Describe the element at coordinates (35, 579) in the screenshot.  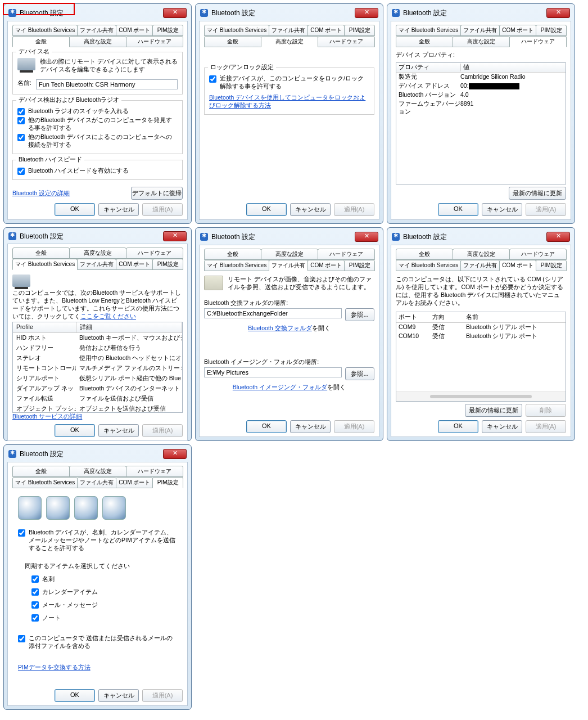
I see `chk-vcard` at that location.